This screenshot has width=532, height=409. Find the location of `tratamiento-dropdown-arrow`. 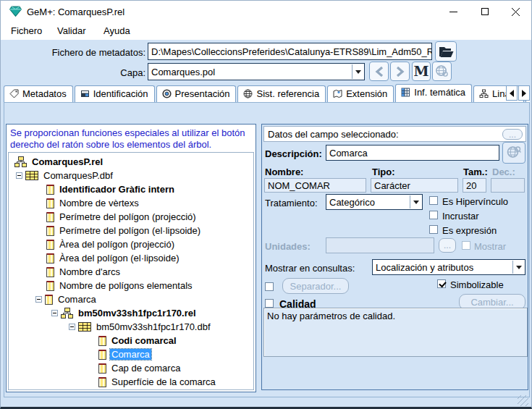

tratamiento-dropdown-arrow is located at coordinates (415, 202).